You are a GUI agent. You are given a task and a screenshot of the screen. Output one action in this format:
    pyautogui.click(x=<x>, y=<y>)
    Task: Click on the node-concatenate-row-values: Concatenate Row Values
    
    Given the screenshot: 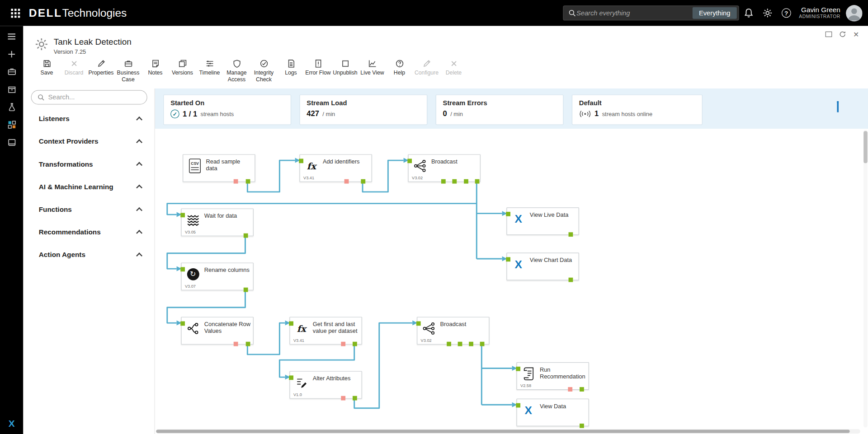 What is the action you would take?
    pyautogui.click(x=217, y=331)
    